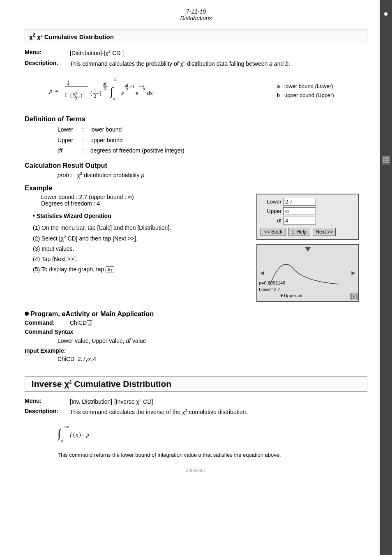 Image resolution: width=392 pixels, height=555 pixels. What do you see at coordinates (138, 228) in the screenshot?
I see `wizard-step-1: (1) On the menu bar, tap [Calc] and then…` at bounding box center [138, 228].